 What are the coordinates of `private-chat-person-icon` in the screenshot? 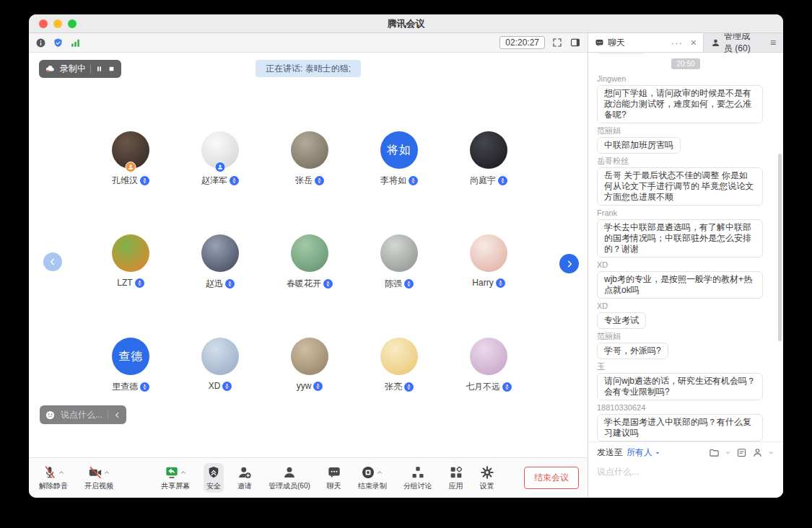 It's located at (758, 453).